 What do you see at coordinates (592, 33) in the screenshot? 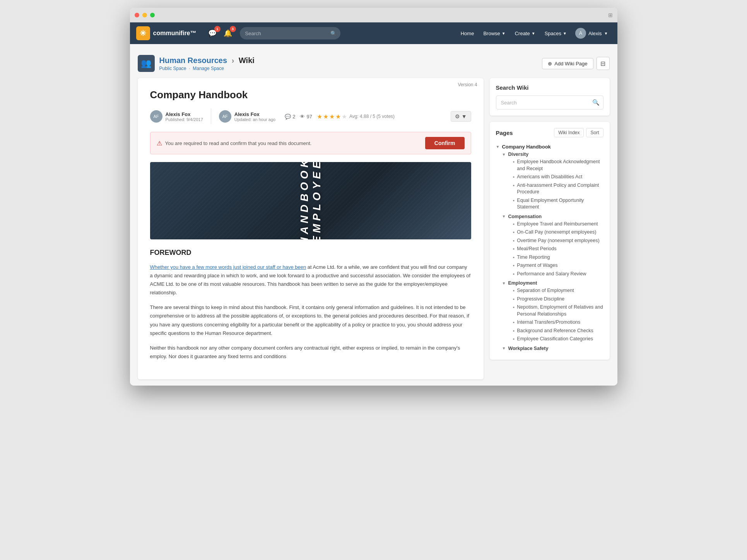
I see `user-menu: A Alexis ▼` at bounding box center [592, 33].